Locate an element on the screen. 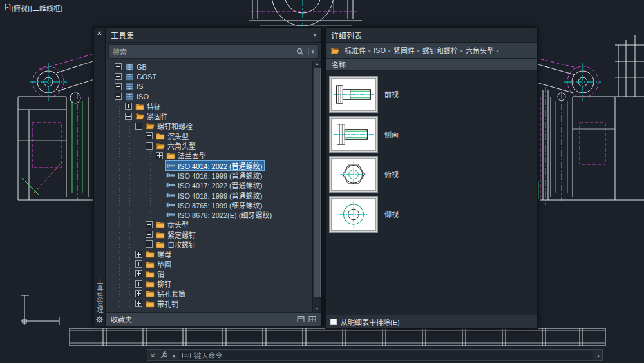  detail-row: 仰视 is located at coordinates (433, 214).